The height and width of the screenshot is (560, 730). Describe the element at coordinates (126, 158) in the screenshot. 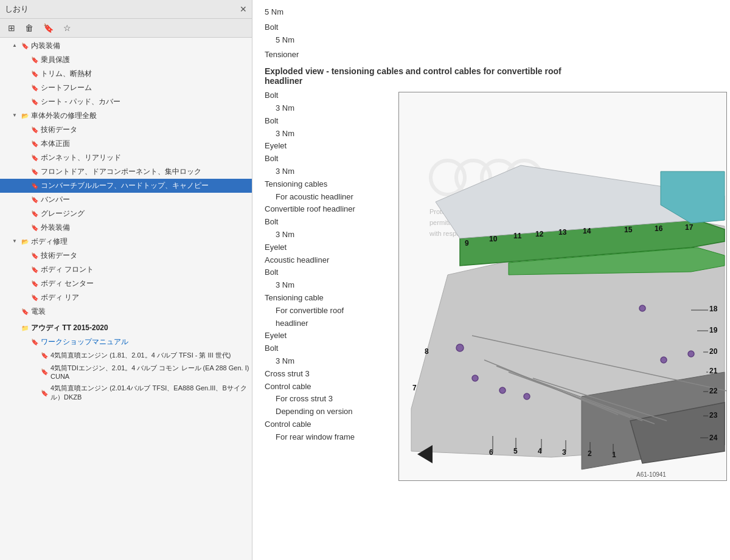

I see `sidebar-item-bonnet: 🔖 ボンネット、リアリッド` at that location.